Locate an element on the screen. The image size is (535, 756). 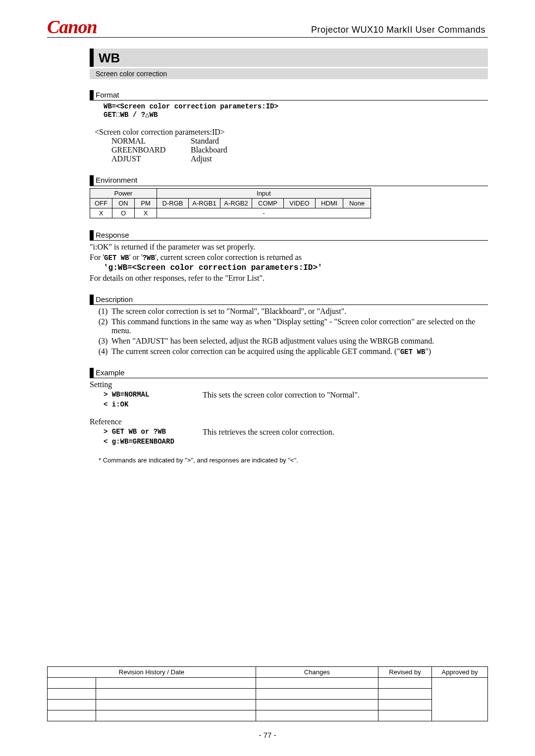
rev-h1: Revision History / Date is located at coordinates (152, 672).